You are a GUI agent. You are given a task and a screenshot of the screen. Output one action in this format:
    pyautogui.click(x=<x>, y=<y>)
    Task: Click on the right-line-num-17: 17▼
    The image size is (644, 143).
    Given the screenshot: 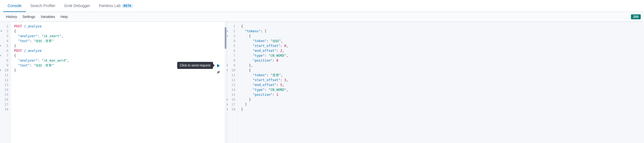 What is the action you would take?
    pyautogui.click(x=232, y=104)
    